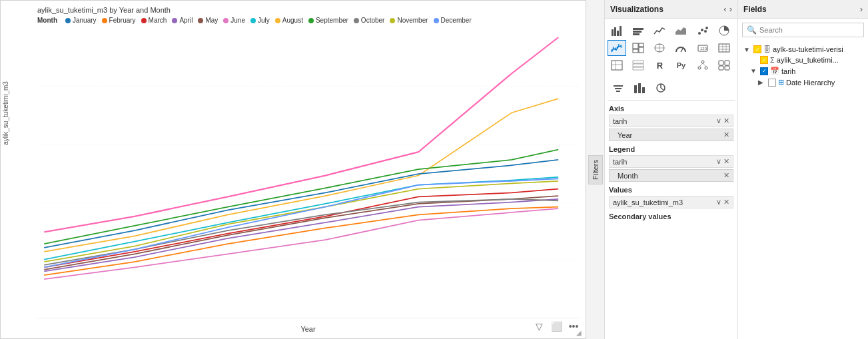 Image resolution: width=868 pixels, height=339 pixels. What do you see at coordinates (773, 60) in the screenshot?
I see `sigma-icon: Σ` at bounding box center [773, 60].